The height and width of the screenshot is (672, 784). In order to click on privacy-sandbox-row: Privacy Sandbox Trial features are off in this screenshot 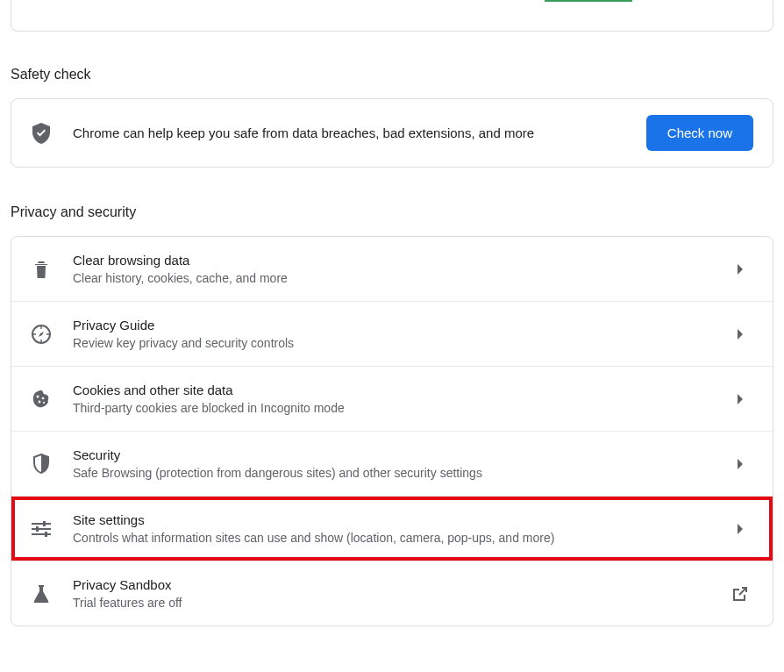, I will do `click(392, 593)`.